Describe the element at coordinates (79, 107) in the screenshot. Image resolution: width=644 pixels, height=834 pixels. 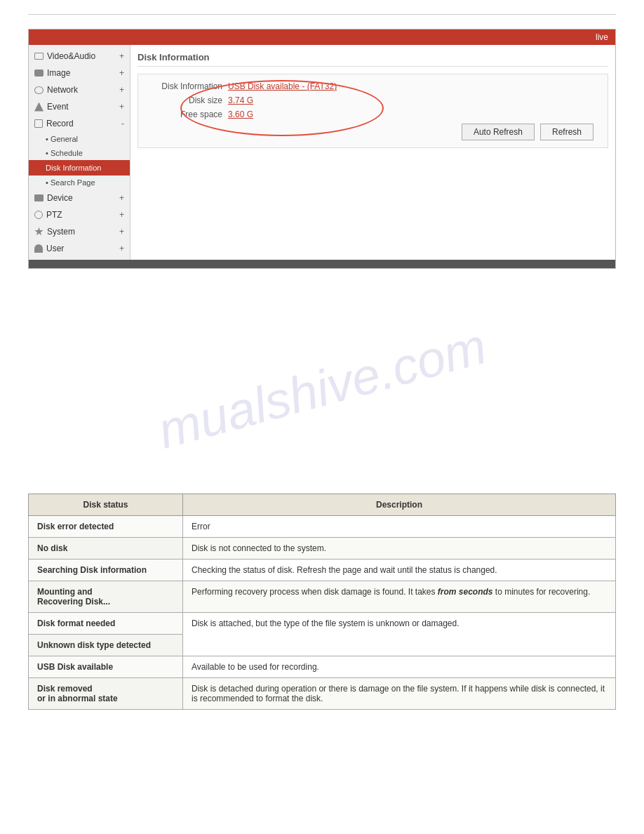
I see `sidebar-item-event: Event +` at that location.